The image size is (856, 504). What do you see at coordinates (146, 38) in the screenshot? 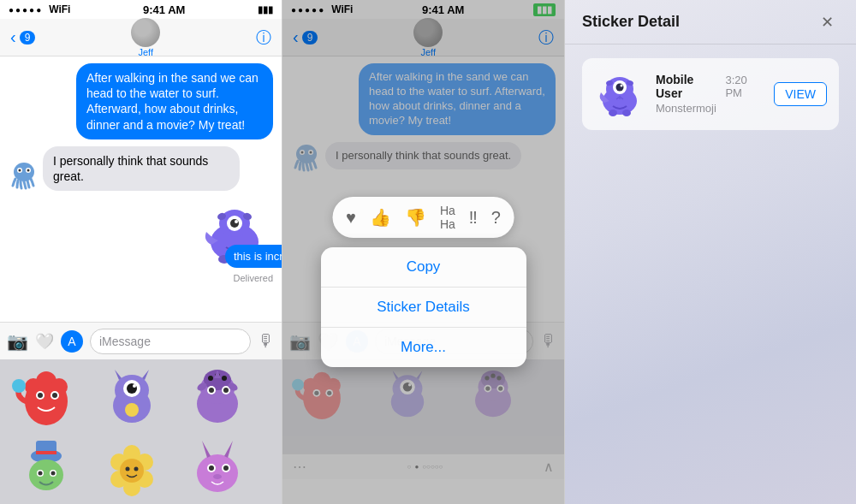
I see `contact-info: Jeff` at bounding box center [146, 38].